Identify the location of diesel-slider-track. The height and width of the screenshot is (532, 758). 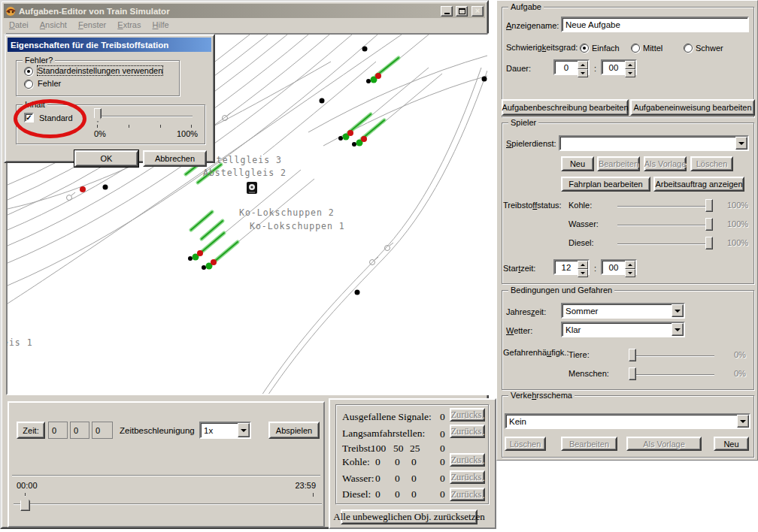
(665, 244).